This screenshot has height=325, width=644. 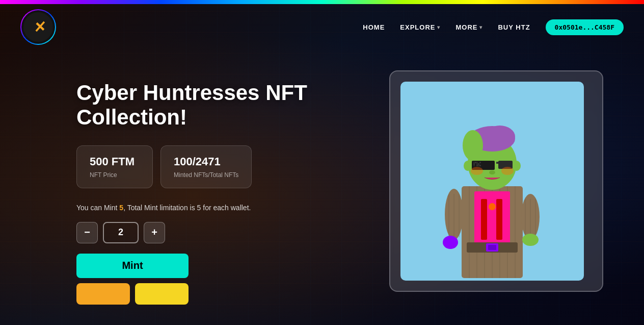 I want to click on price-label: NFT Price, so click(x=115, y=175).